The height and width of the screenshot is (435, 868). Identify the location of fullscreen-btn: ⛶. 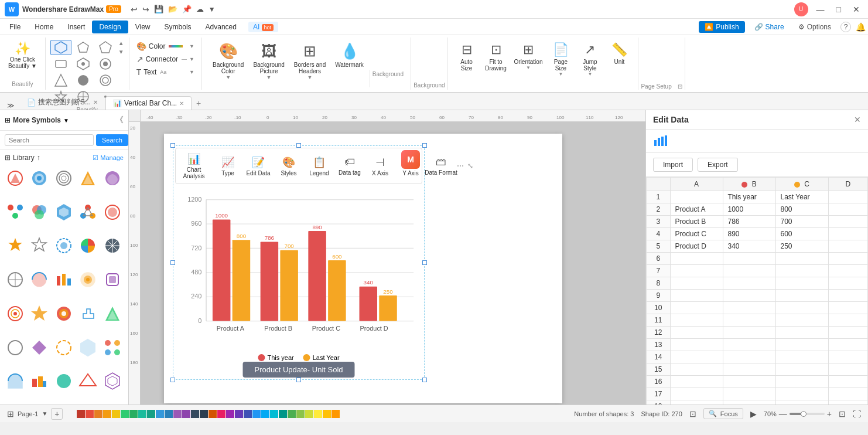
(857, 414).